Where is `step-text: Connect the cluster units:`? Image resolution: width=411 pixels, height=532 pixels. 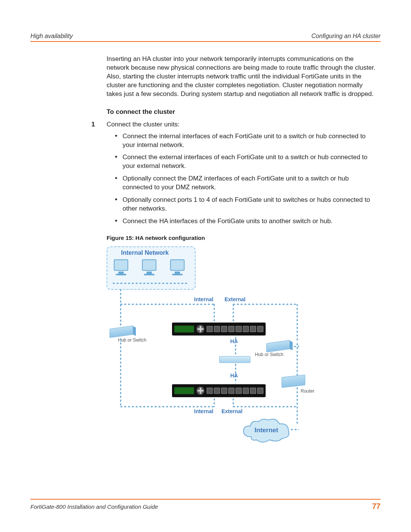 step-text: Connect the cluster units: is located at coordinates (242, 125).